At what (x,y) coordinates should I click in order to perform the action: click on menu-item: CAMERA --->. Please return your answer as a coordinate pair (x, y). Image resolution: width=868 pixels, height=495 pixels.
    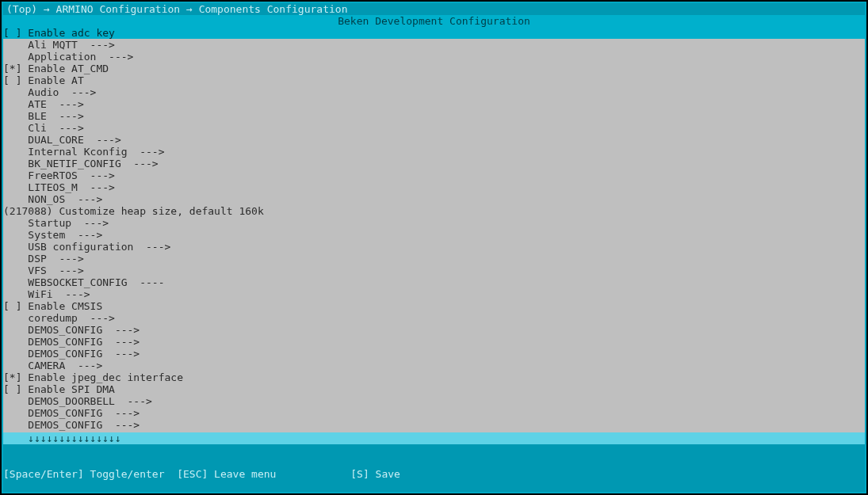
    Looking at the image, I should click on (434, 366).